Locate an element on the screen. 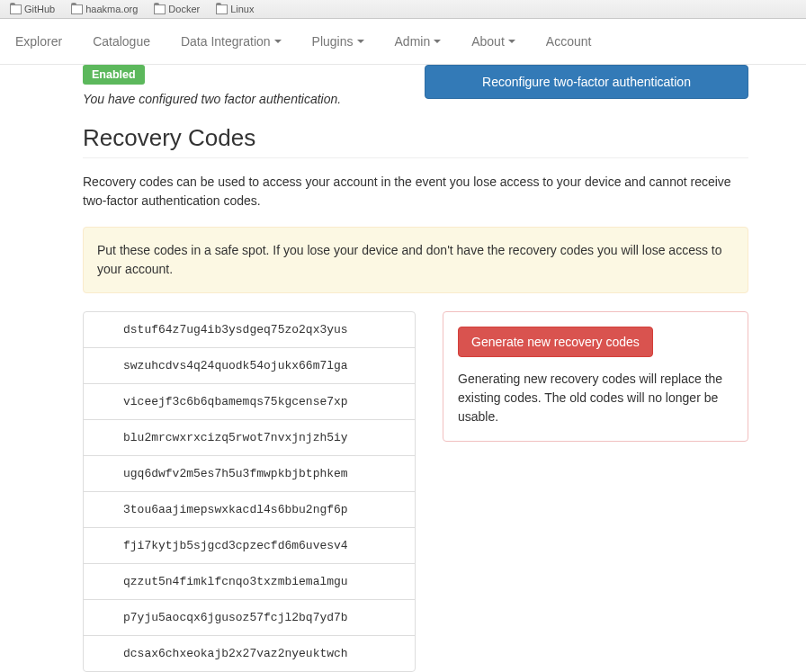 The width and height of the screenshot is (806, 672). status-left: Enabled You have configured two factor a… is located at coordinates (212, 85).